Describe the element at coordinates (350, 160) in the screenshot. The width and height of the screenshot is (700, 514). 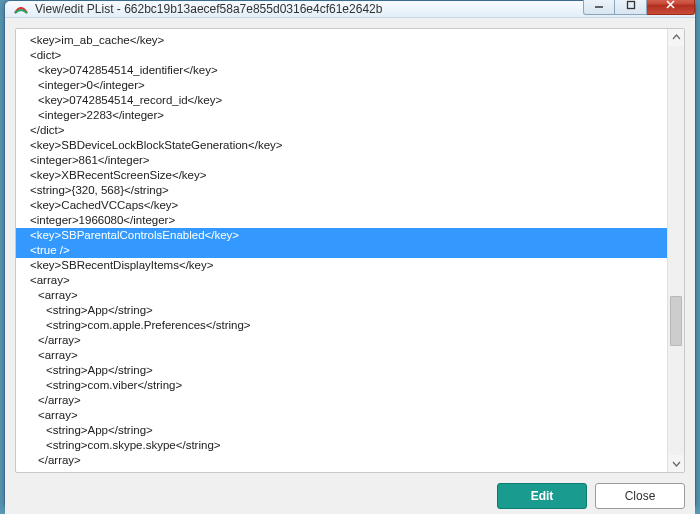
I see `plist-line: <integer>861</integer>` at that location.